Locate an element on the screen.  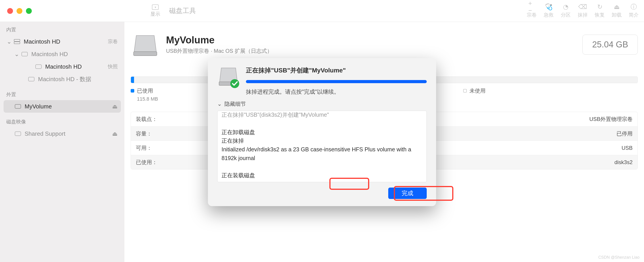
dialog-title: 正在抹掉"USB"并创建"MyVolume" is located at coordinates (336, 70).